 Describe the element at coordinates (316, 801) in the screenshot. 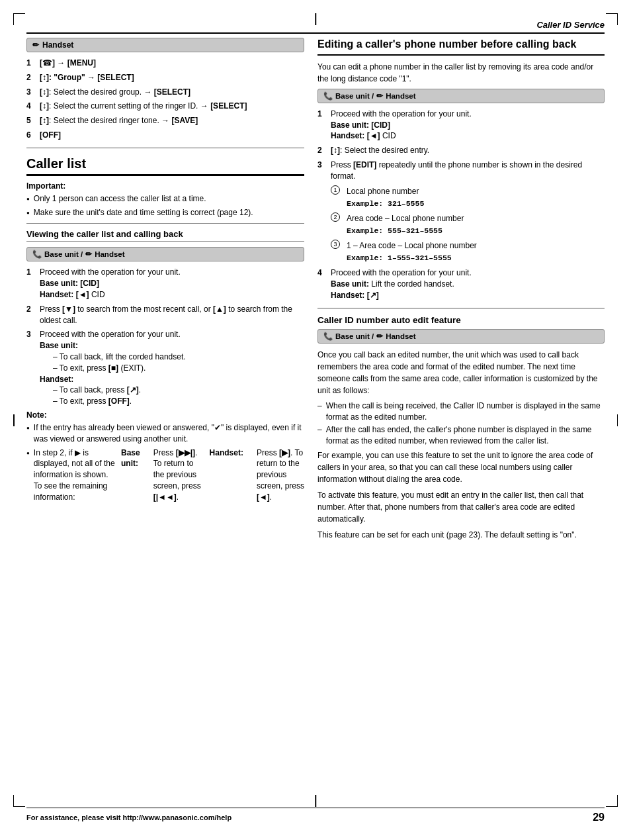

I see `bottom-center-mark` at that location.